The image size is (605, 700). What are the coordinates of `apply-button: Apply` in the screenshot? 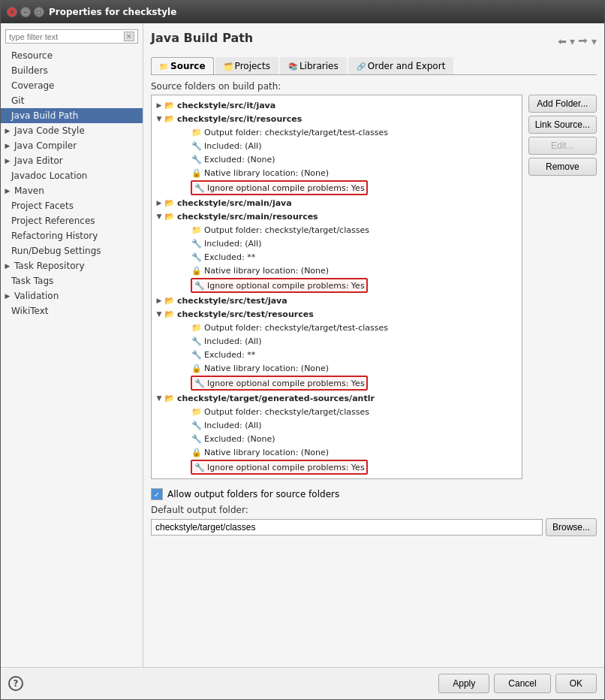 It's located at (464, 683).